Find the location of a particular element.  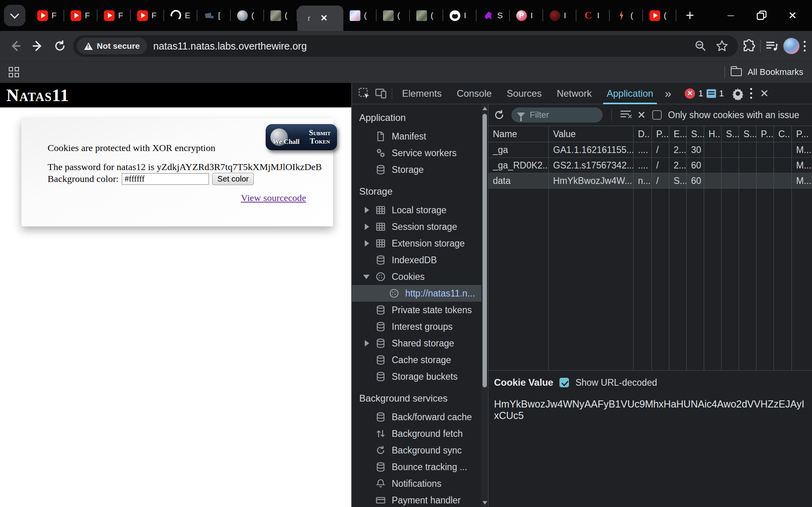

clear-filter-icon: ✕ is located at coordinates (626, 115).